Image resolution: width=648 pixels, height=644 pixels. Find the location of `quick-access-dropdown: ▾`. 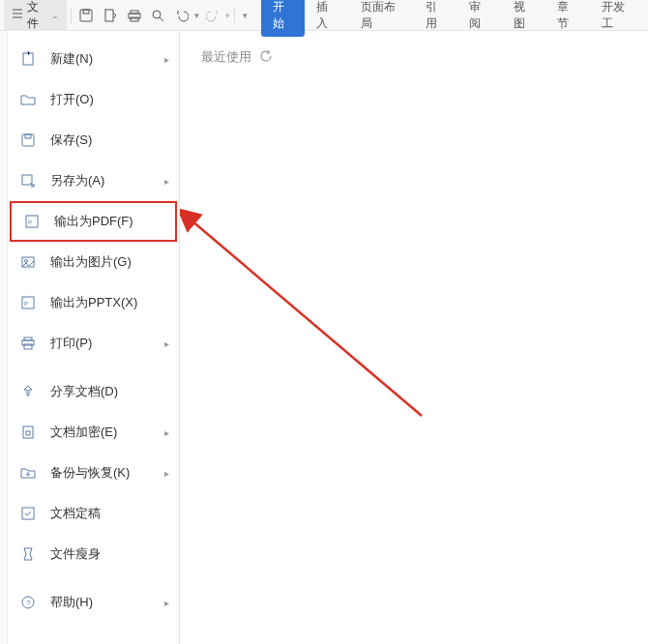

quick-access-dropdown: ▾ is located at coordinates (246, 15).